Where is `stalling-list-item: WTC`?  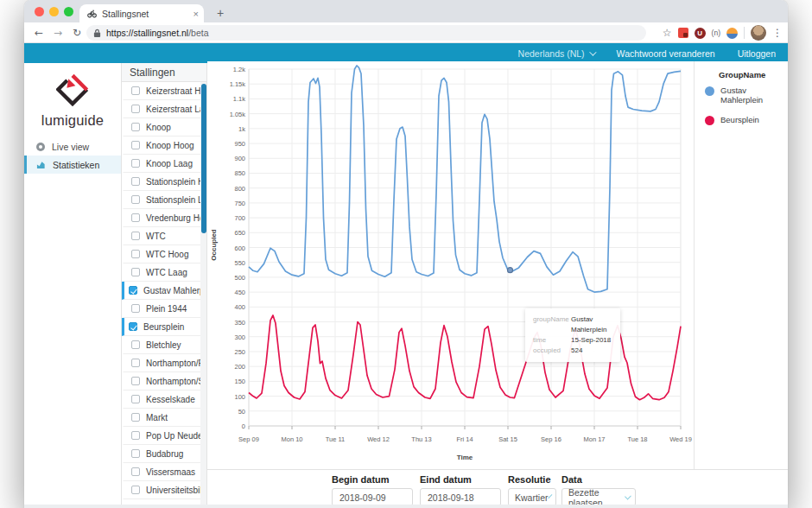
stalling-list-item: WTC is located at coordinates (161, 237).